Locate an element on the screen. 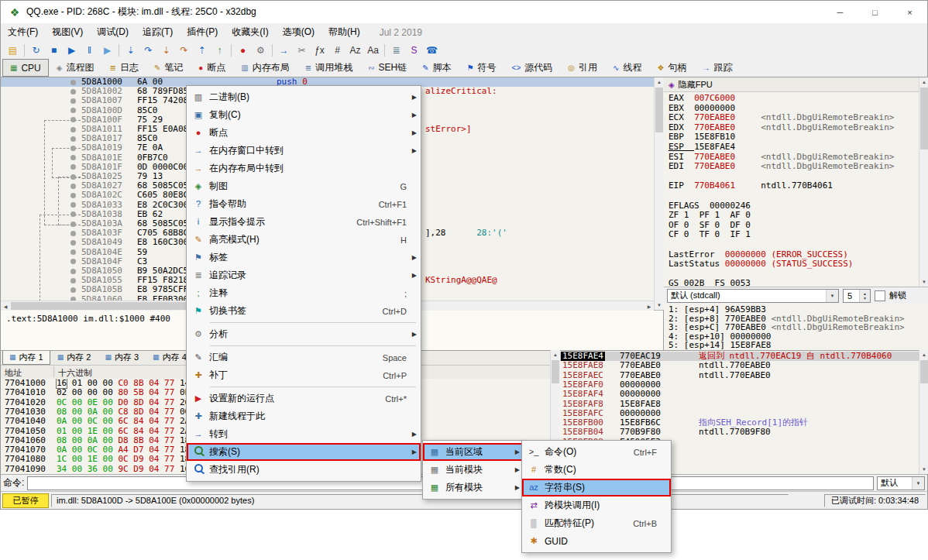 The width and height of the screenshot is (928, 560). toolbar-button-hash: # is located at coordinates (338, 50).